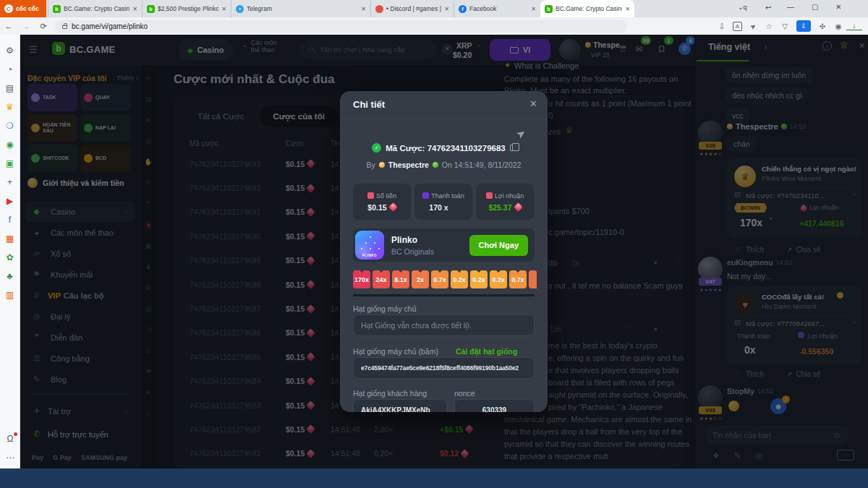 This screenshot has width=868, height=488. Describe the element at coordinates (80, 275) in the screenshot. I see `sidebar-menu-item: ⚑ Khuyến mãi` at that location.